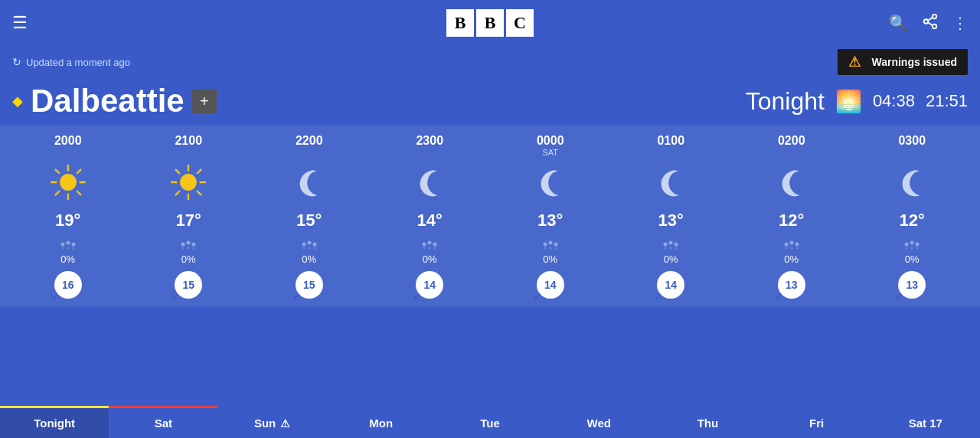  Describe the element at coordinates (309, 251) in the screenshot. I see `rain-cell-2: 0%` at that location.